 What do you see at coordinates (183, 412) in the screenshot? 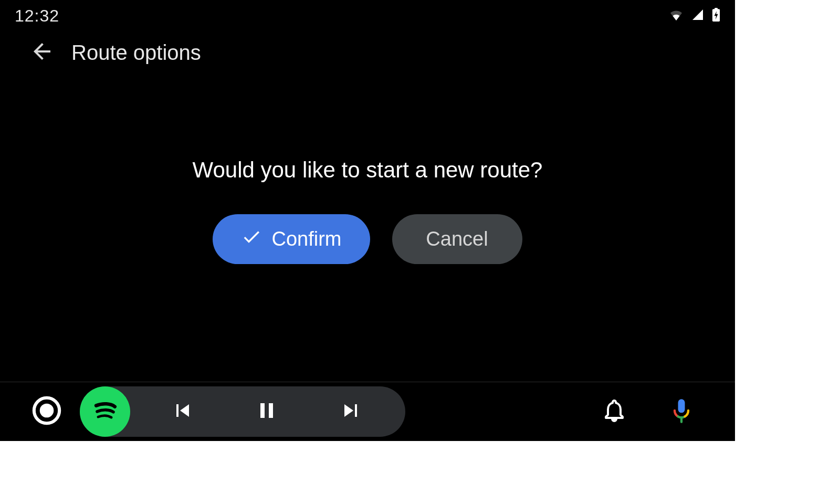
I see `previous-track-button` at bounding box center [183, 412].